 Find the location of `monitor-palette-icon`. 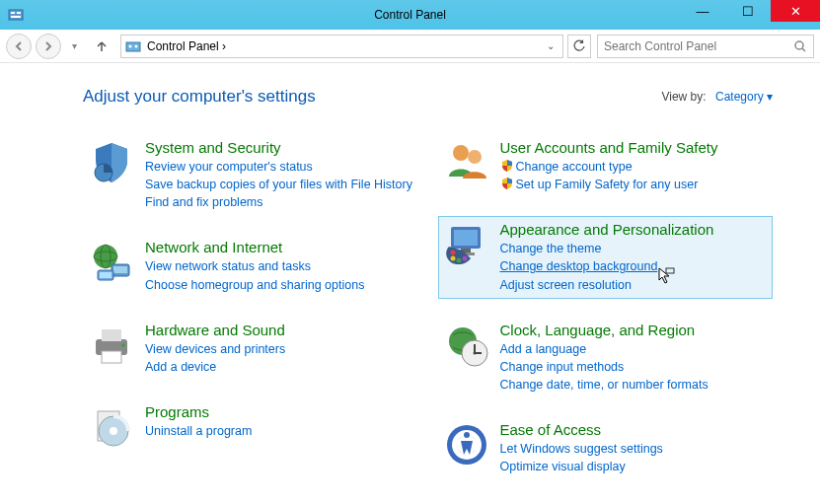

monitor-palette-icon is located at coordinates (467, 245).